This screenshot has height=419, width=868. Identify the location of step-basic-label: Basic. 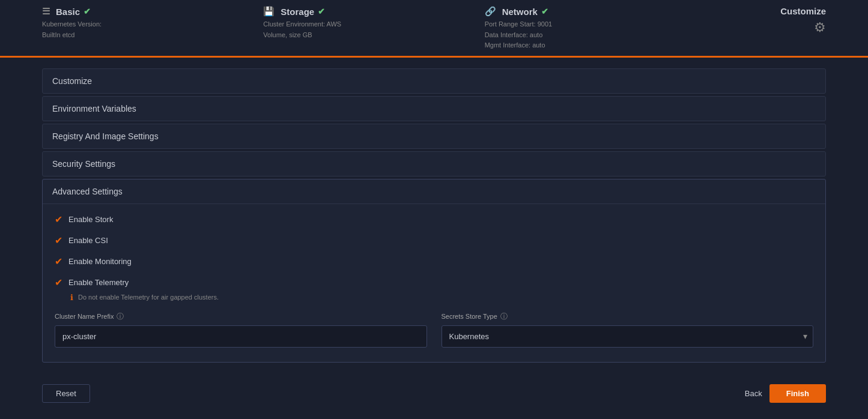
(68, 12).